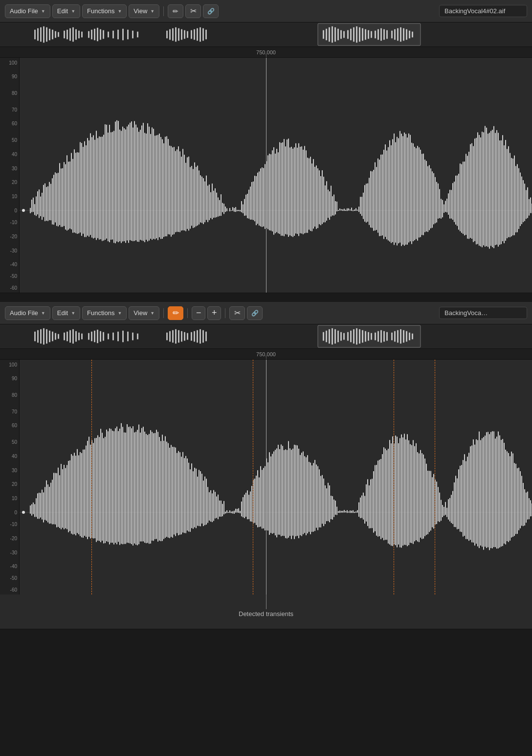 This screenshot has width=532, height=756. What do you see at coordinates (144, 11) in the screenshot?
I see `view-menu: View ▼` at bounding box center [144, 11].